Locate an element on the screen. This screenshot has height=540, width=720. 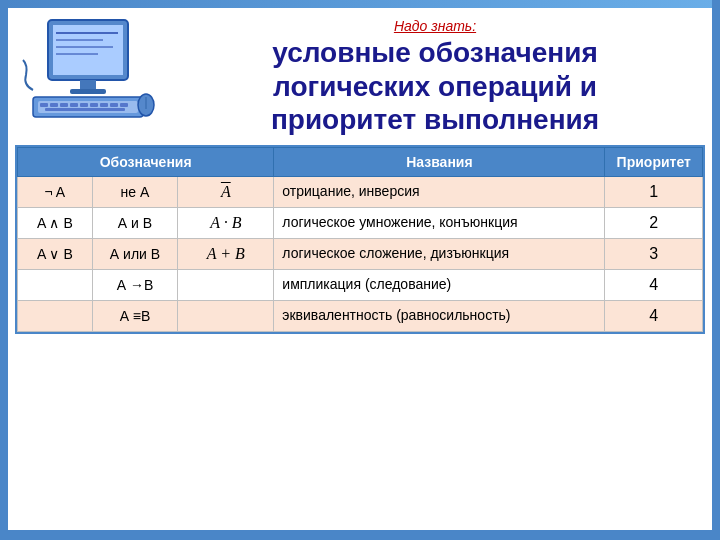
title-line1: условные обозначения is located at coordinates (435, 52).